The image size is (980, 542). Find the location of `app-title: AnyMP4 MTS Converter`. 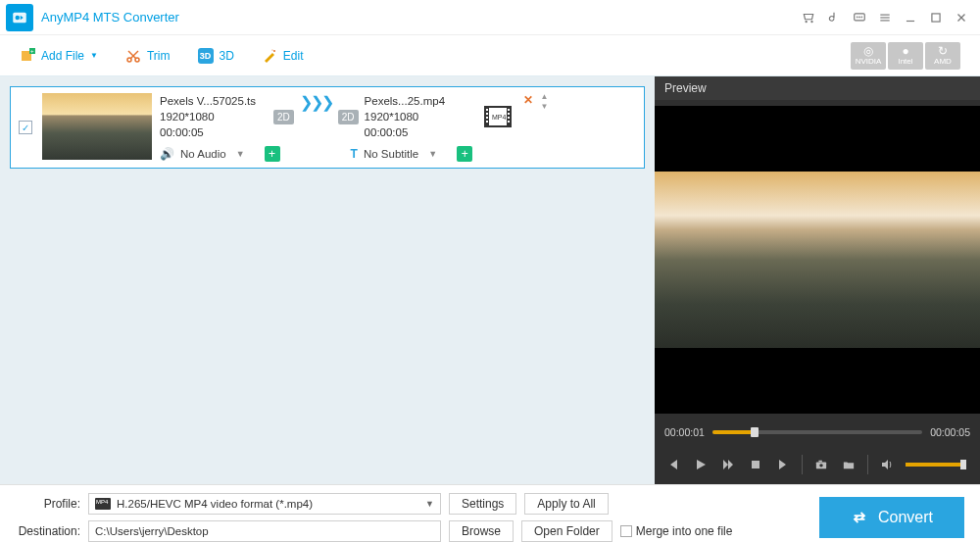

app-title: AnyMP4 MTS Converter is located at coordinates (110, 18).